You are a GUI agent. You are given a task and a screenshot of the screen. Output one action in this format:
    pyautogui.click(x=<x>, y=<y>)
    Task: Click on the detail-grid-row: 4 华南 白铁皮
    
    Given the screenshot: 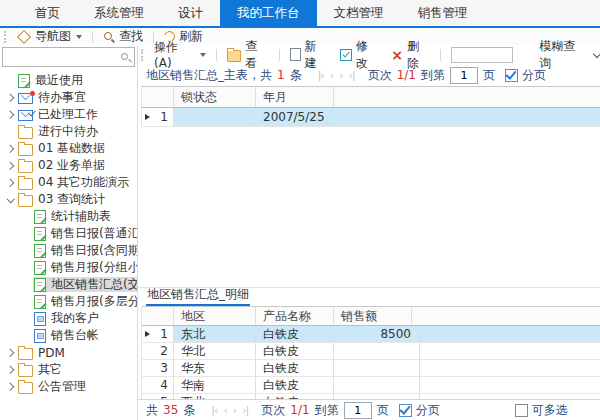 What is the action you would take?
    pyautogui.click(x=371, y=386)
    